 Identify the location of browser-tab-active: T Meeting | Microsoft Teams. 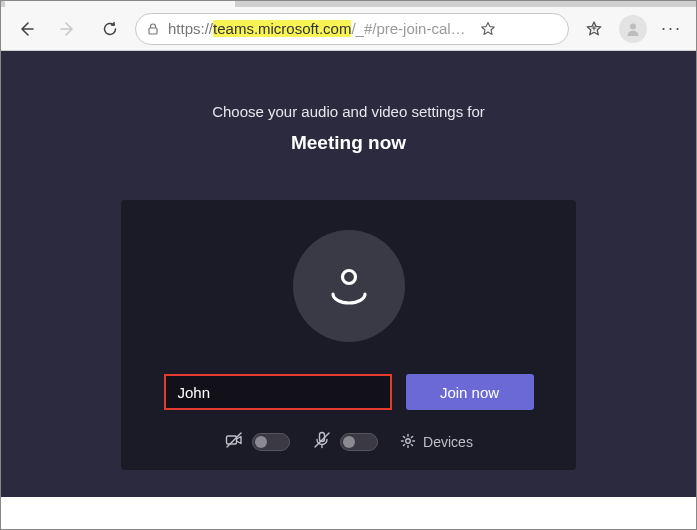
(120, 4).